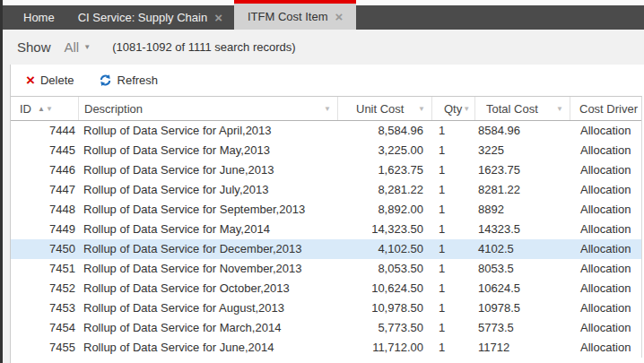 The width and height of the screenshot is (644, 363). I want to click on cell-total_cost: 8053.5, so click(522, 269).